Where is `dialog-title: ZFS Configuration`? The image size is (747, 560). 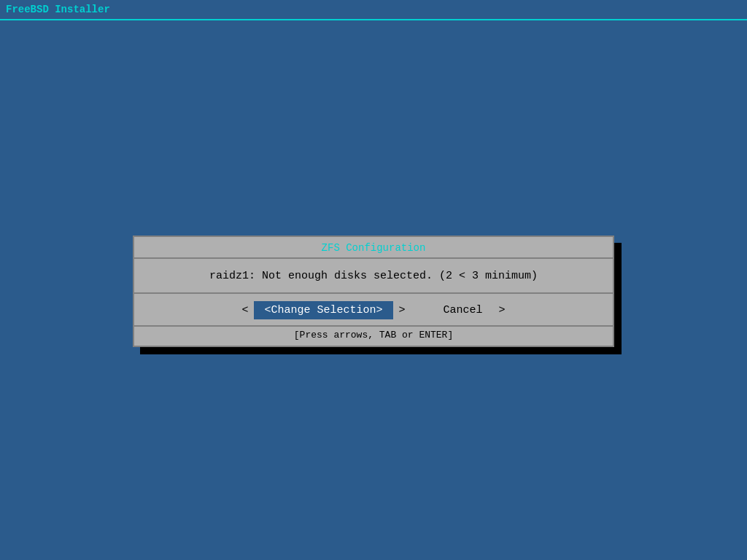 dialog-title: ZFS Configuration is located at coordinates (374, 248).